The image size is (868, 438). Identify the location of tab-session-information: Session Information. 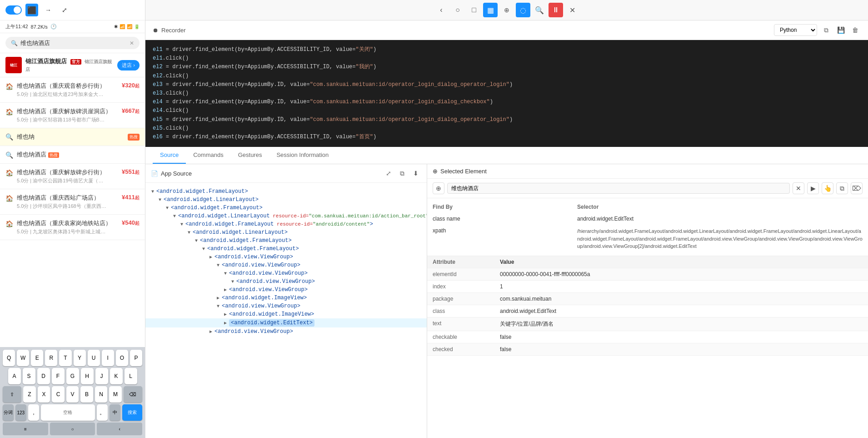
(303, 156).